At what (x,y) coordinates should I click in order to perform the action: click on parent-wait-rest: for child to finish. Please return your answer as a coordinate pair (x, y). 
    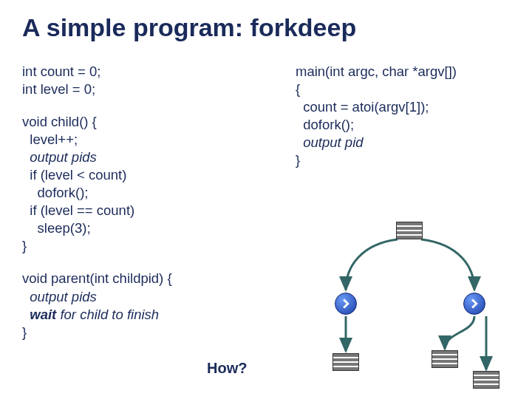
    Looking at the image, I should click on (108, 315).